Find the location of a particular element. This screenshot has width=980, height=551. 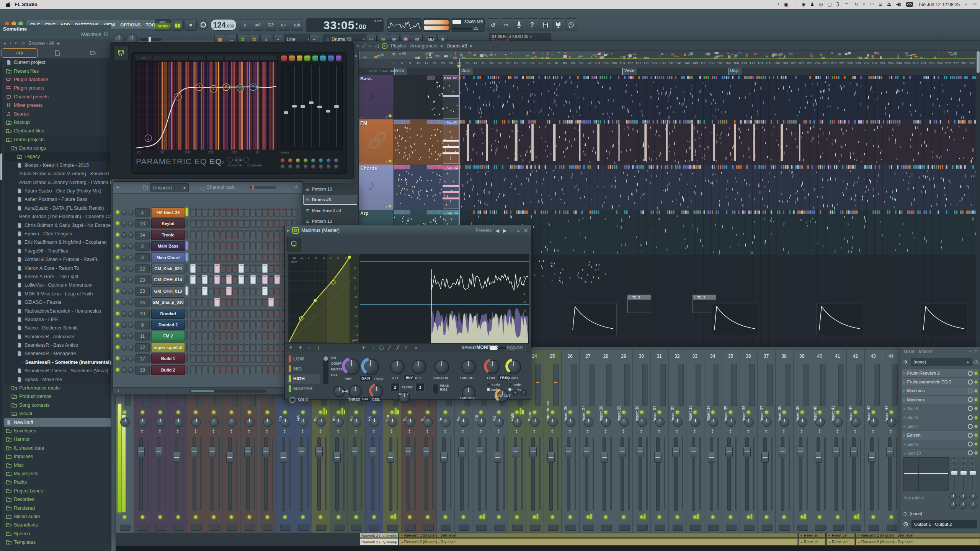

band-row-low: LOW is located at coordinates (304, 359).